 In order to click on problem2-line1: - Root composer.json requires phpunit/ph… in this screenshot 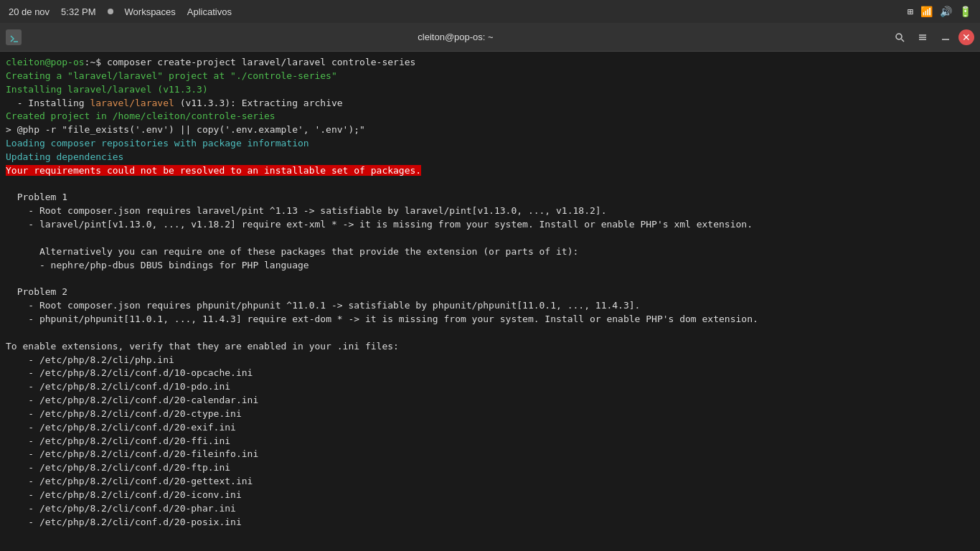, I will do `click(490, 306)`.